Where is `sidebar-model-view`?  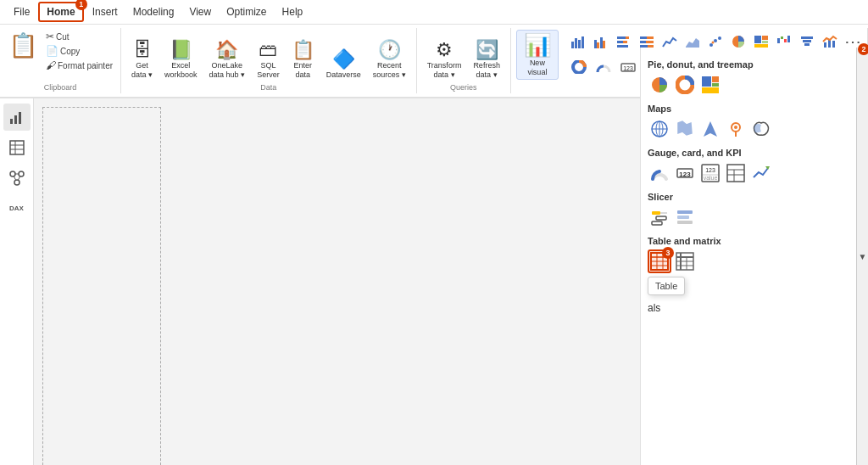 sidebar-model-view is located at coordinates (17, 178).